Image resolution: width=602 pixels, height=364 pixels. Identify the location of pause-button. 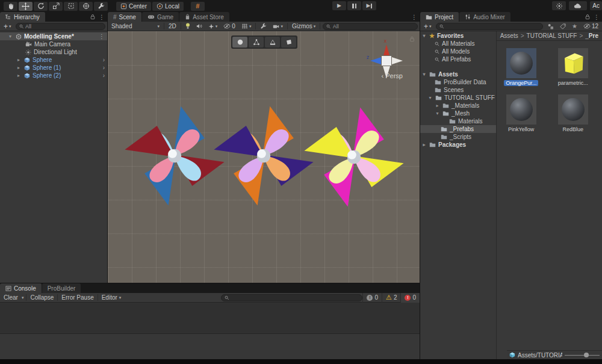
(354, 6).